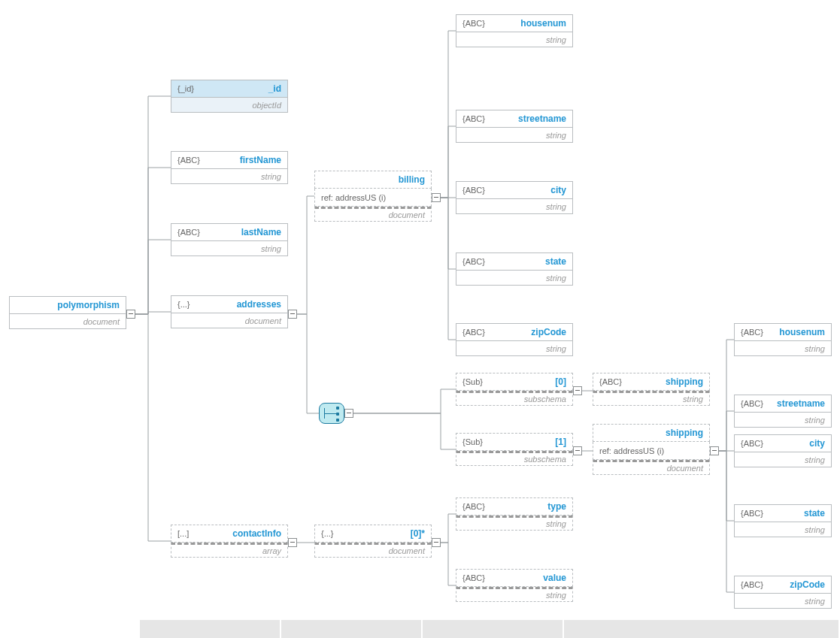 The height and width of the screenshot is (638, 840). What do you see at coordinates (514, 449) in the screenshot?
I see `node-sub1: {Sub}[1] subschema` at bounding box center [514, 449].